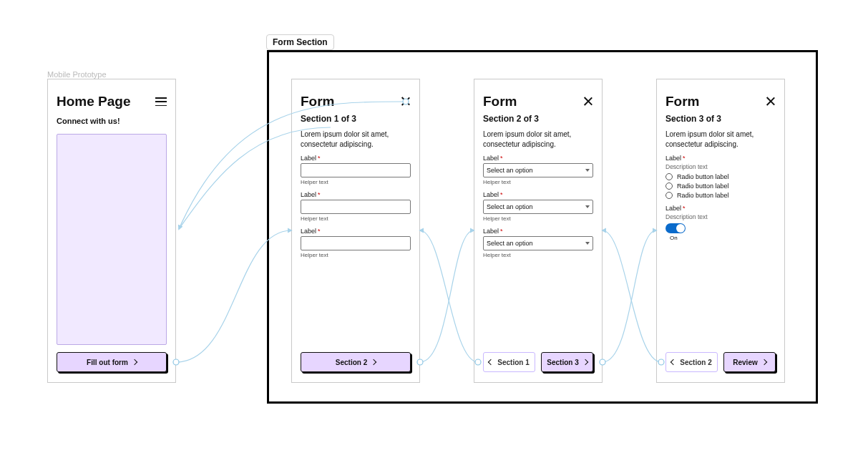  I want to click on screen-form-2: Form Section 2 of 3 Lorem ipsum dolor si…, so click(538, 230).